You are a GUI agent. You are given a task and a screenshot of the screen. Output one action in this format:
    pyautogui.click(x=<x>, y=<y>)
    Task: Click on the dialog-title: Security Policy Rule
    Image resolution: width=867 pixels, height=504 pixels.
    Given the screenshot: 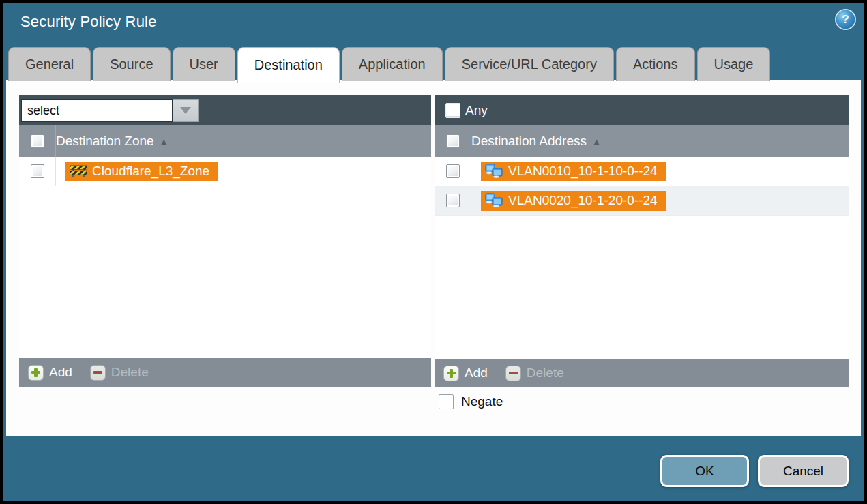 What is the action you would take?
    pyautogui.click(x=89, y=22)
    